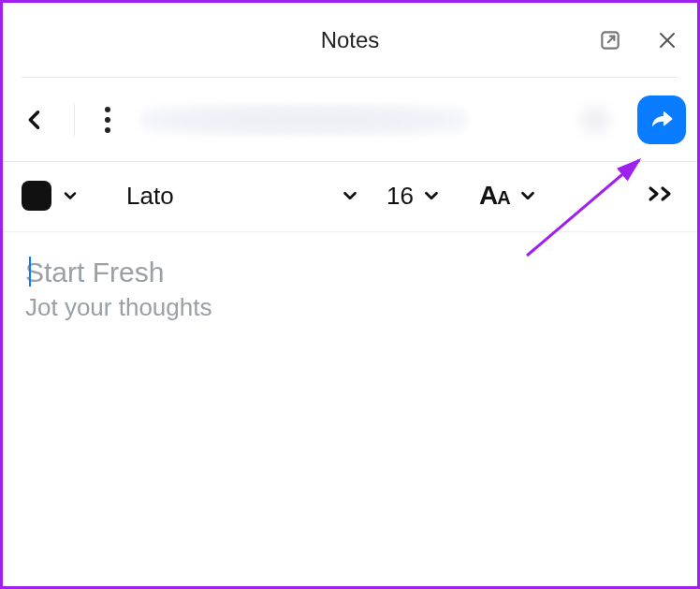 The width and height of the screenshot is (700, 589). Describe the element at coordinates (509, 196) in the screenshot. I see `text-style-picker: AA` at that location.